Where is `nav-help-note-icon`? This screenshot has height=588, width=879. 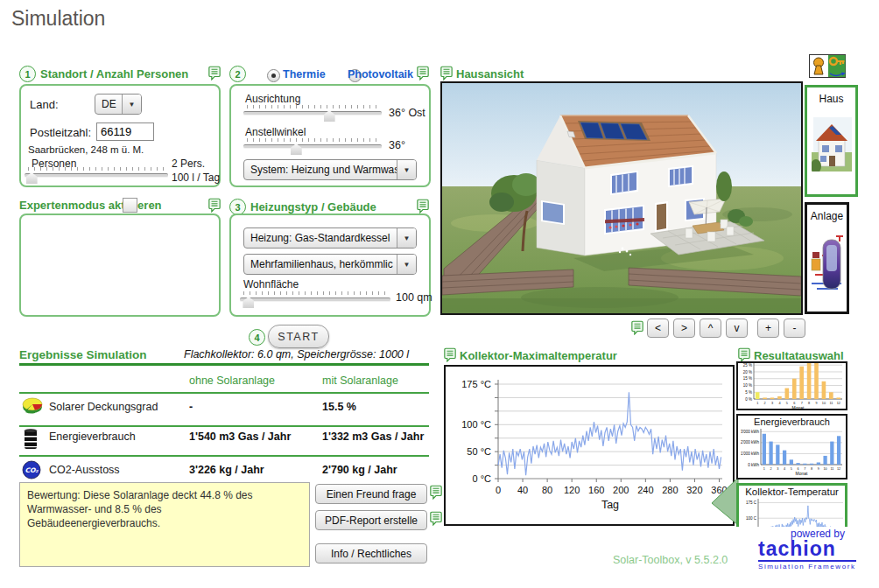
nav-help-note-icon is located at coordinates (637, 327).